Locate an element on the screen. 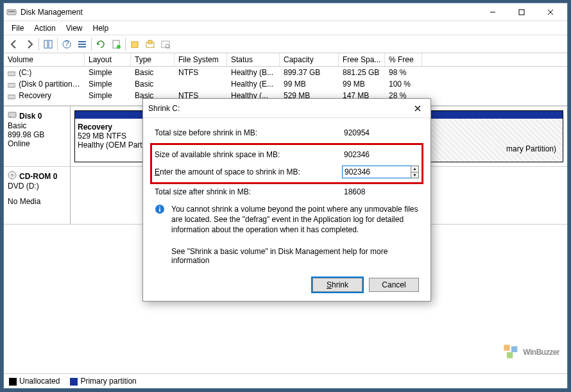 The height and width of the screenshot is (392, 571). show-hide-tree-button is located at coordinates (48, 44).